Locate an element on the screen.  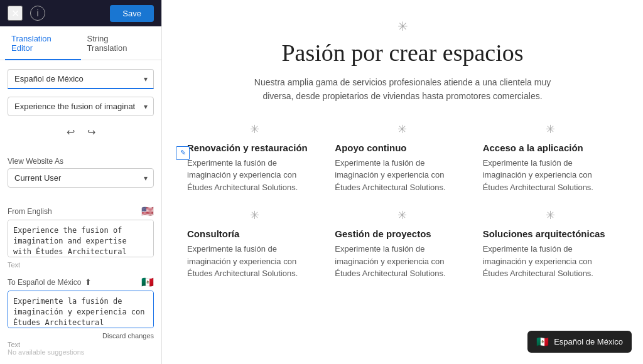
close-button: ✕ is located at coordinates (15, 13).